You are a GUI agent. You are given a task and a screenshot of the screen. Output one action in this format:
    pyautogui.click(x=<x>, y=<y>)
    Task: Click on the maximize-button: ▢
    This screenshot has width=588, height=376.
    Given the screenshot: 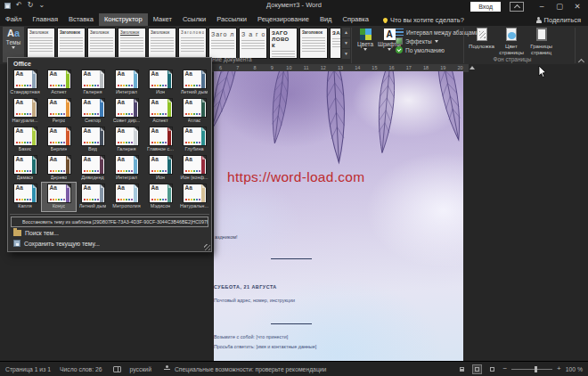 What is the action you would take?
    pyautogui.click(x=559, y=7)
    